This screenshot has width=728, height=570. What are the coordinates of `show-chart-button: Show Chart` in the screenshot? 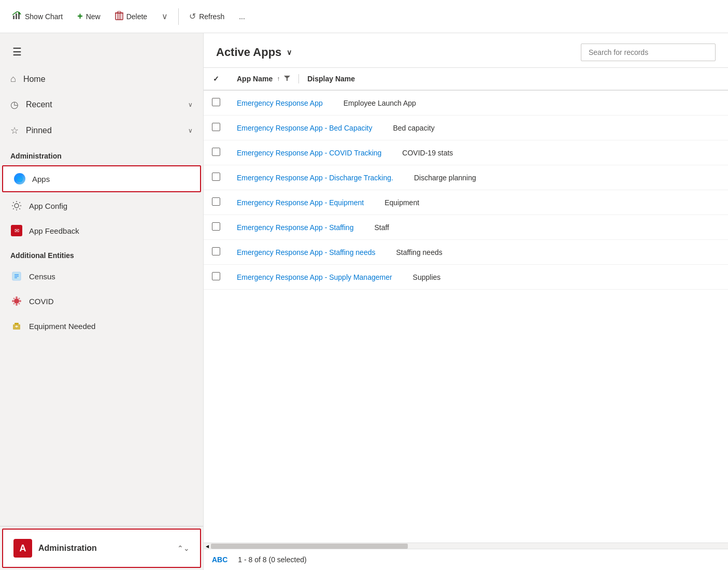 It's located at (37, 17).